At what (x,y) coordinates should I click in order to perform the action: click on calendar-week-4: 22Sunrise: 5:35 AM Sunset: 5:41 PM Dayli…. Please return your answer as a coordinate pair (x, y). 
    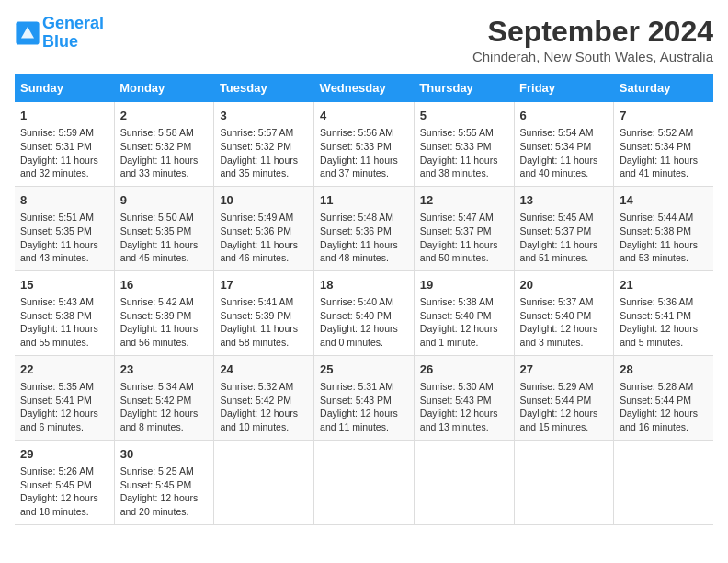
    Looking at the image, I should click on (364, 397).